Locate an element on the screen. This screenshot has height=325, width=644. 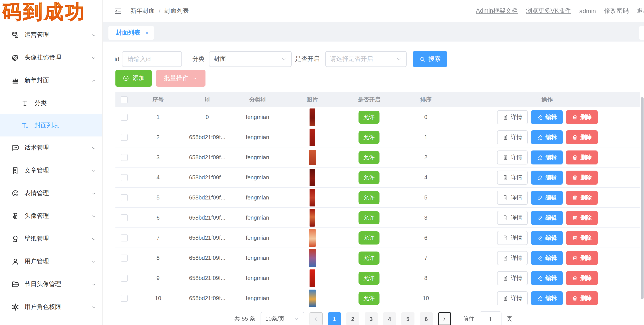
sidebar-item-7: 壁纸管理 is located at coordinates (51, 239).